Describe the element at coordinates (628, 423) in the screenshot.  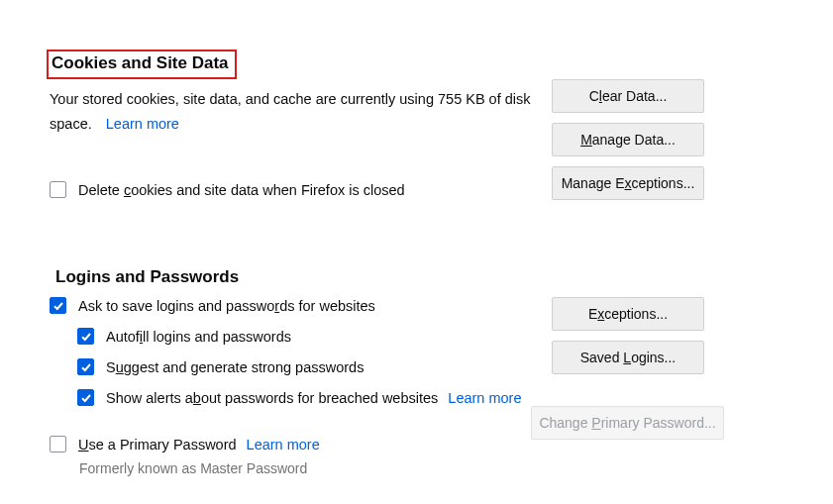
I see `change-primary-password-button: Change Primary Password...` at that location.